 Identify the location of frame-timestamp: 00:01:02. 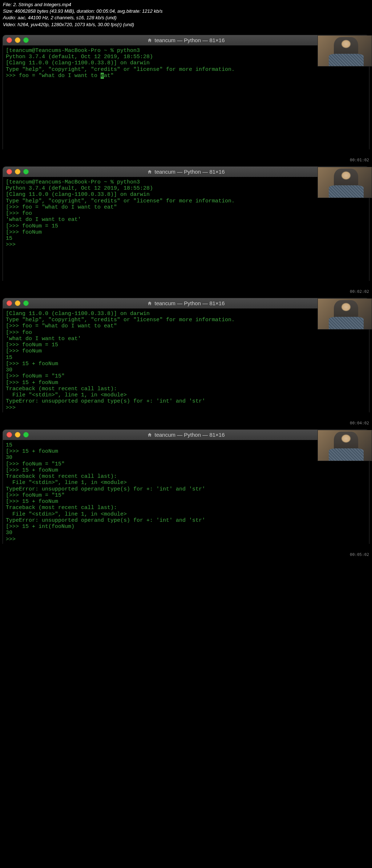
(360, 160).